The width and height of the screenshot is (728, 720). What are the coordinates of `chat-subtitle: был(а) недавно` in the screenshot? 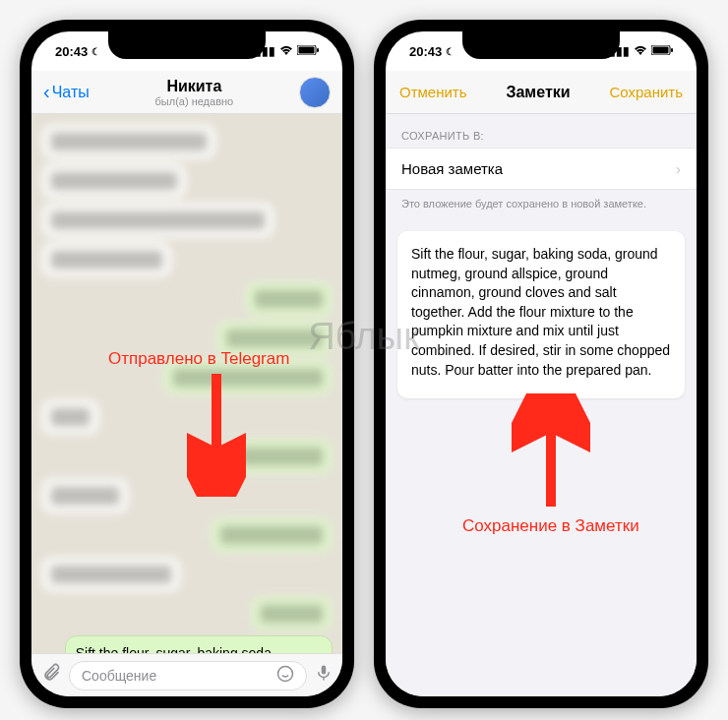 It's located at (195, 101).